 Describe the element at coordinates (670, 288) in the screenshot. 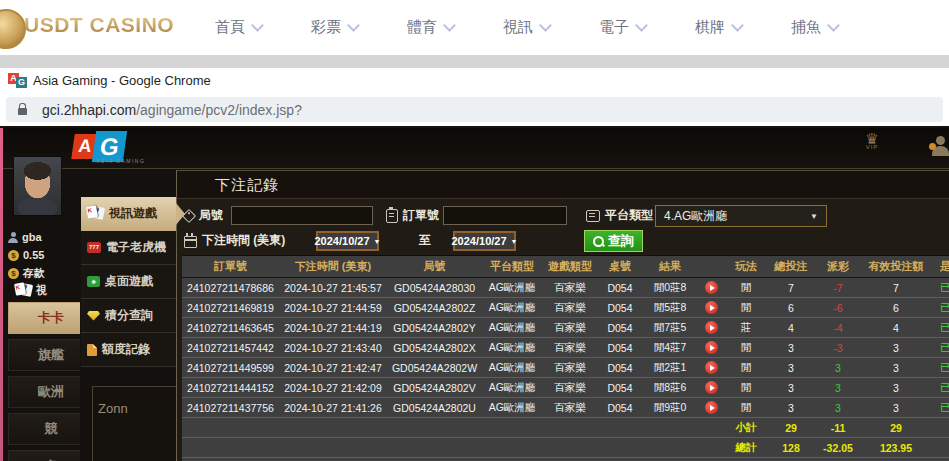

I see `cell-result: 閒0莊8` at that location.